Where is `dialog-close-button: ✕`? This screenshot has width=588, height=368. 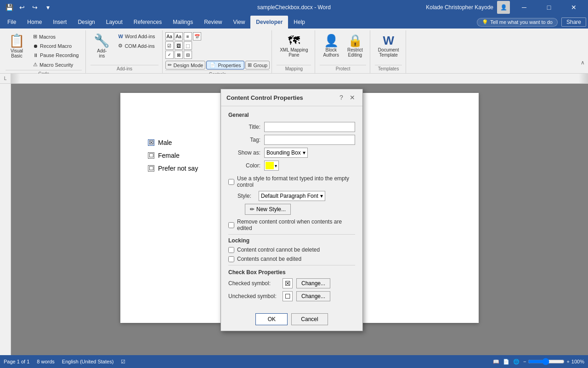 dialog-close-button: ✕ is located at coordinates (352, 98).